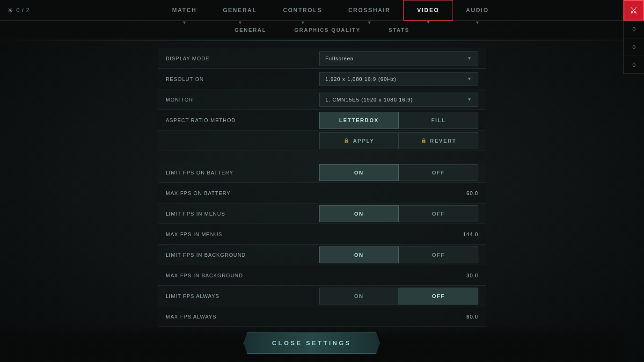 The height and width of the screenshot is (362, 644). Describe the element at coordinates (322, 40) in the screenshot. I see `divider` at that location.